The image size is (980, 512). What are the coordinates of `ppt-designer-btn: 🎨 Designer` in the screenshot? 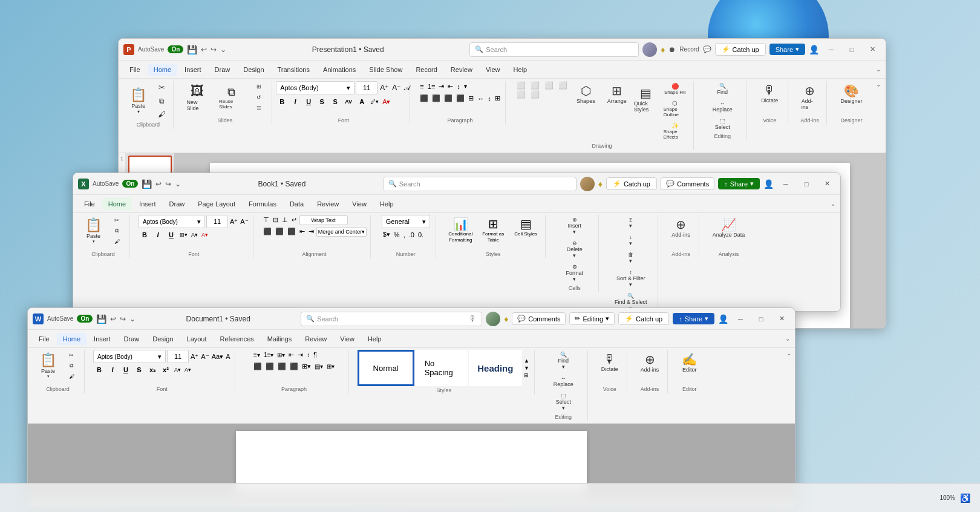 It's located at (851, 94).